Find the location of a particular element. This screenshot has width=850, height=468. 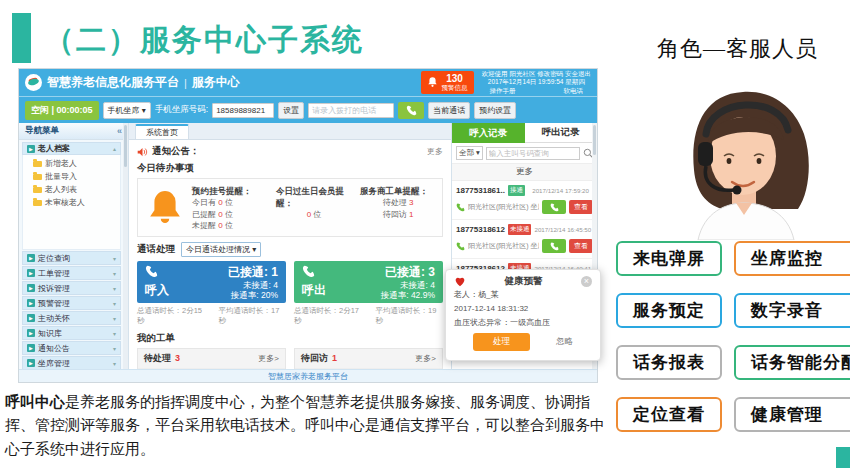

sidebar-sub-item: 未审核老人 is located at coordinates (76, 202).